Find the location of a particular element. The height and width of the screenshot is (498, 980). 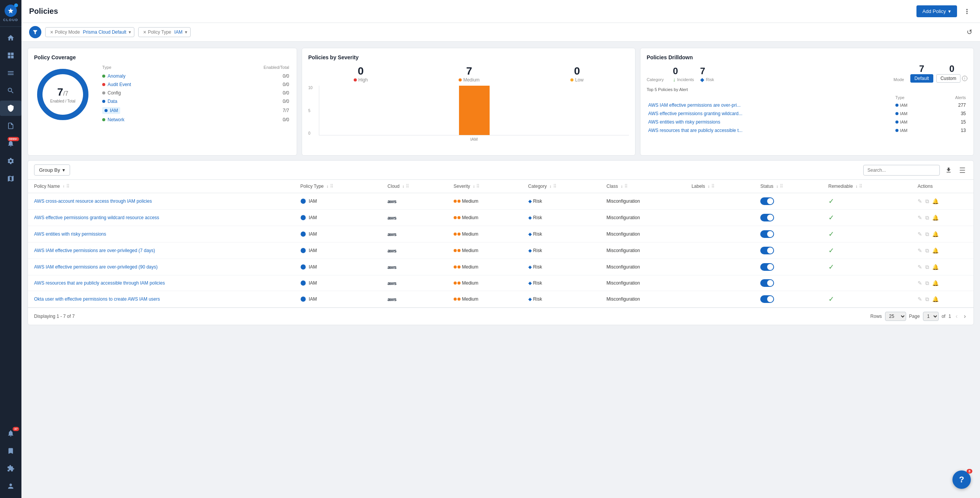

total-pages: 1 is located at coordinates (950, 316).